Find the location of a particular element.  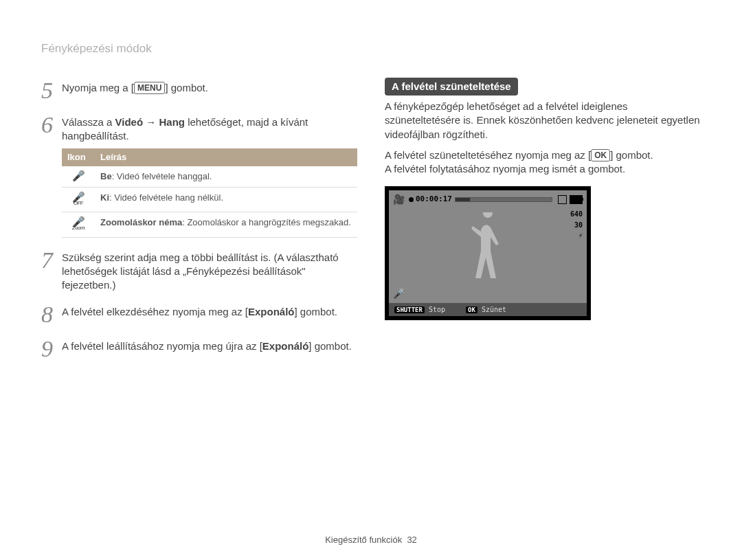

lcd-timecode: 00:00:17 is located at coordinates (434, 199).